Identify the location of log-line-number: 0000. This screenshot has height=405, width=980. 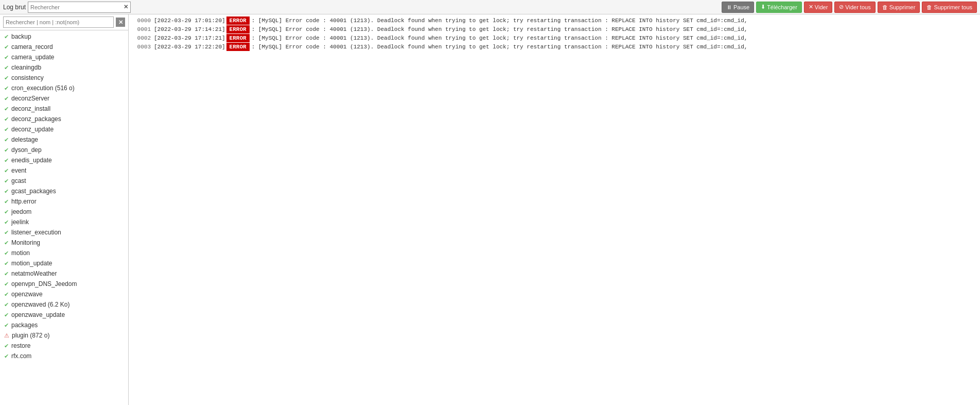
(142, 21).